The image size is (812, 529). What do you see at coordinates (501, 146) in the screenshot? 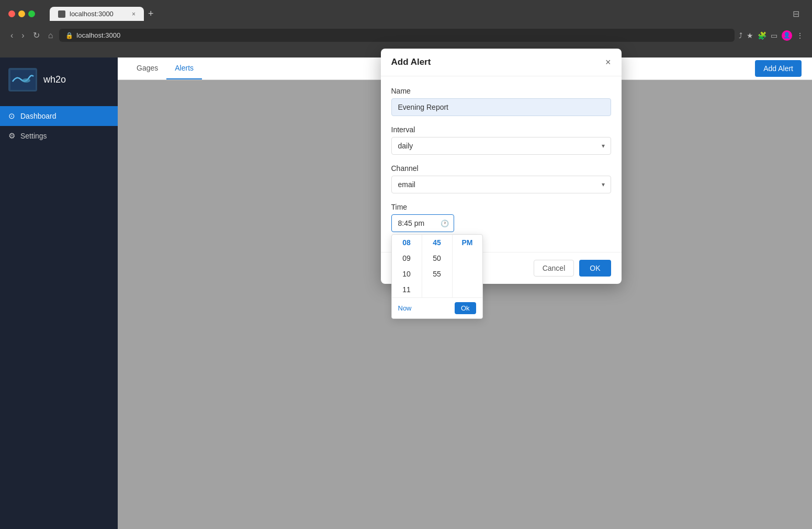
I see `interval-select-wrapper: daily weekly hourly ▾` at bounding box center [501, 146].